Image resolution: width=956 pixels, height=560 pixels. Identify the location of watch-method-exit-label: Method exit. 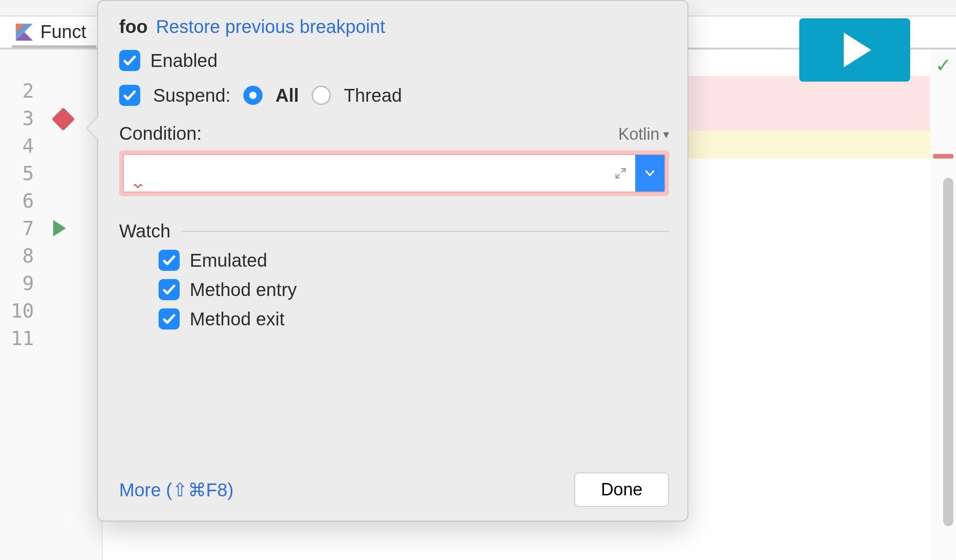
(237, 319).